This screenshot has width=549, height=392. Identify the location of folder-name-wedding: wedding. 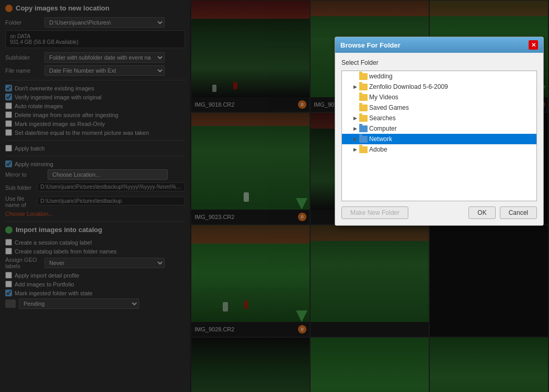
(381, 76).